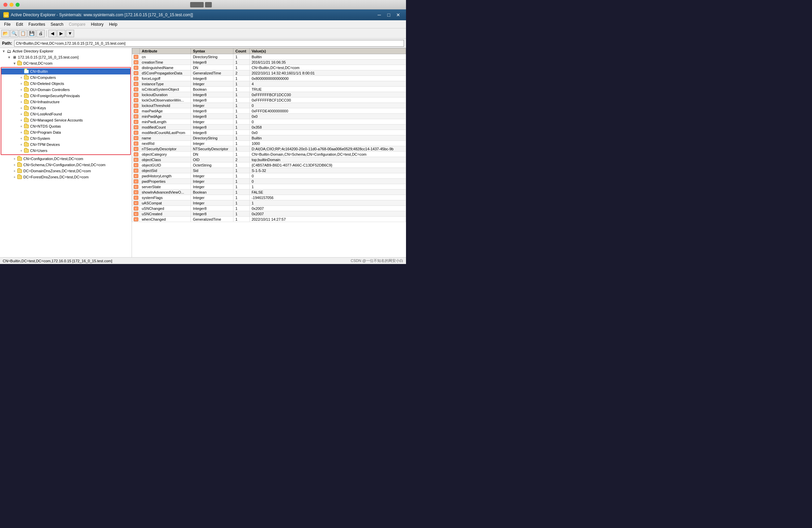 Image resolution: width=812 pixels, height=528 pixels. I want to click on attr-name-cell: showInAdvancedViewO..., so click(165, 192).